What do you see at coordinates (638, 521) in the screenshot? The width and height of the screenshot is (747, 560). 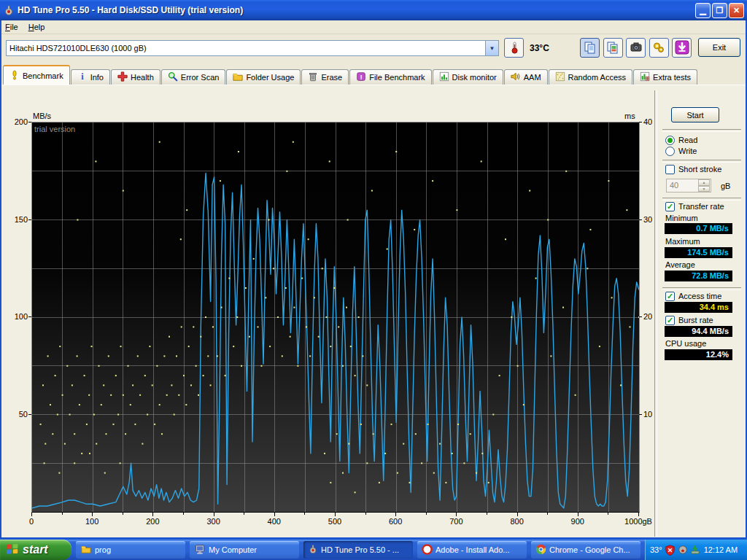 I see `x-axis-tick: 1000gB` at bounding box center [638, 521].